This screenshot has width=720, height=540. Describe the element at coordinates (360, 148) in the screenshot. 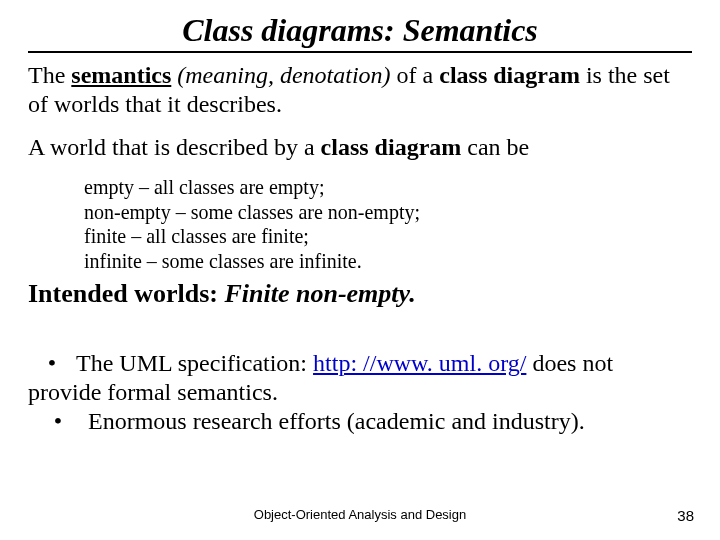

I see `paragraph-world: A world that is described by a class dia…` at that location.